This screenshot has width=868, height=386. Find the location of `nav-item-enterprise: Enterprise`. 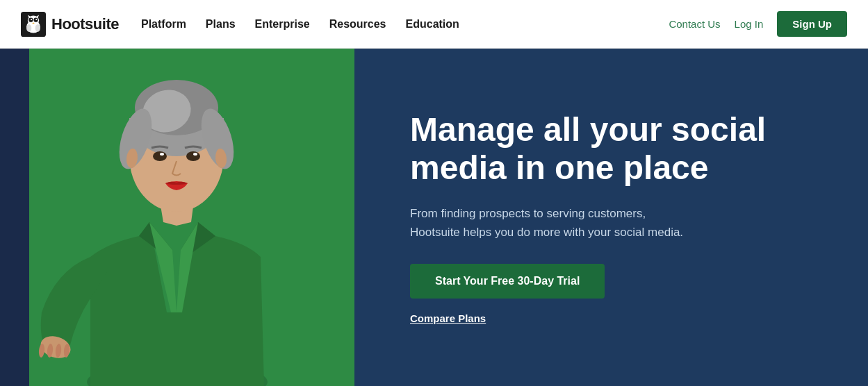

nav-item-enterprise: Enterprise is located at coordinates (282, 24).